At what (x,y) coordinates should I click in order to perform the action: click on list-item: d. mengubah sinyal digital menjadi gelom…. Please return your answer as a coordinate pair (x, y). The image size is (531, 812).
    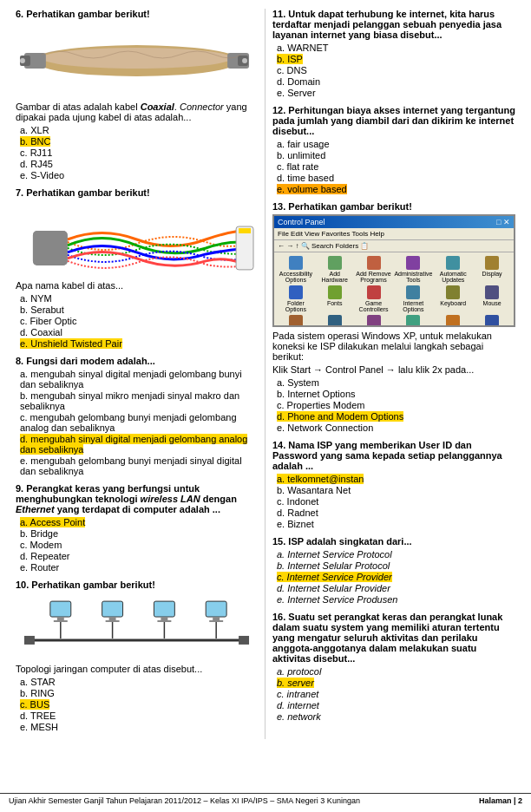
    Looking at the image, I should click on (139, 444).